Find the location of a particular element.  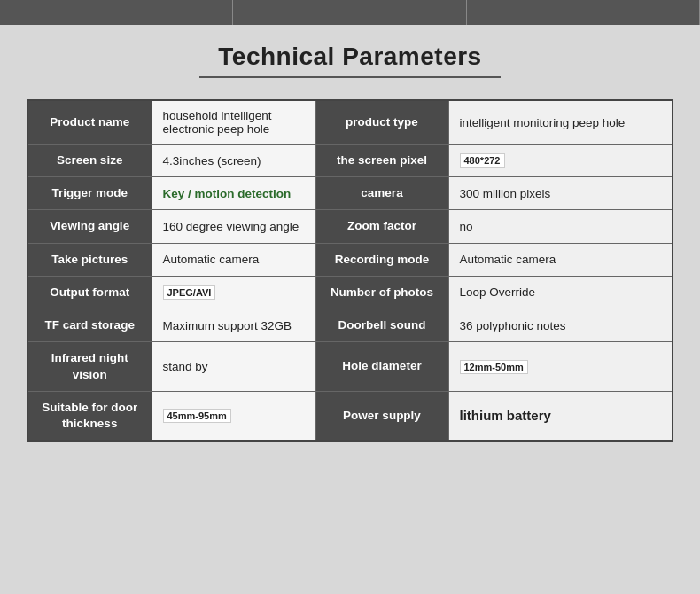

value-cell-5-1: JPEG/AVI is located at coordinates (234, 293).